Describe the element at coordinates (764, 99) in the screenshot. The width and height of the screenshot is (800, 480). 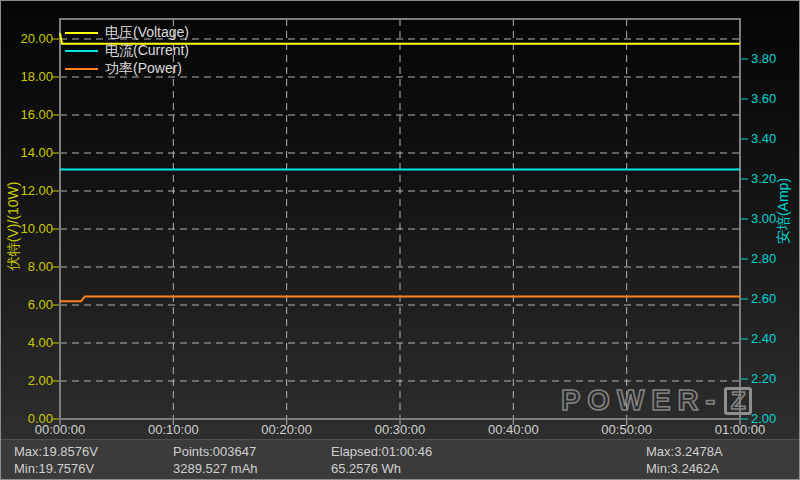
I see `right-axis-tick-label: 3.60` at that location.